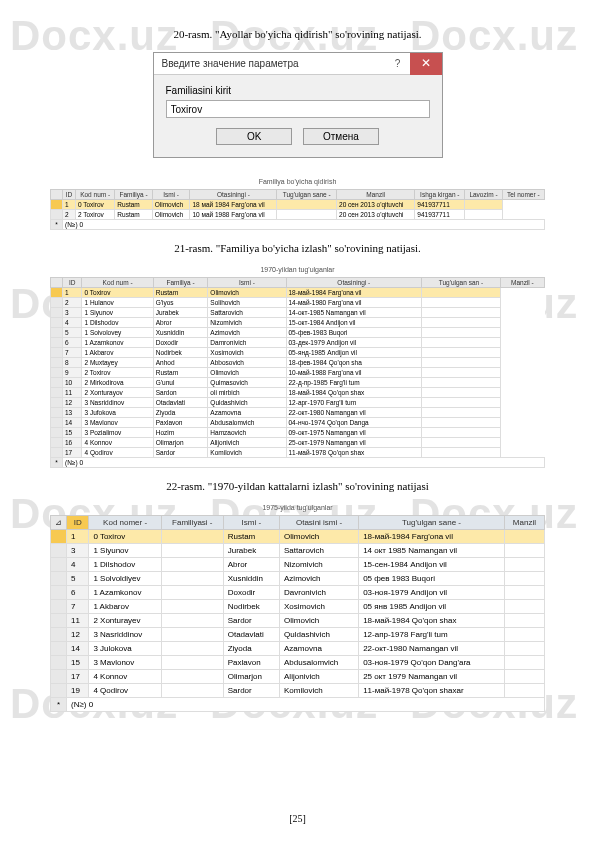  What do you see at coordinates (298, 333) in the screenshot?
I see `table-row: 51 SoivoloveyXusniddinAzimovich05-фев-19…` at bounding box center [298, 333].